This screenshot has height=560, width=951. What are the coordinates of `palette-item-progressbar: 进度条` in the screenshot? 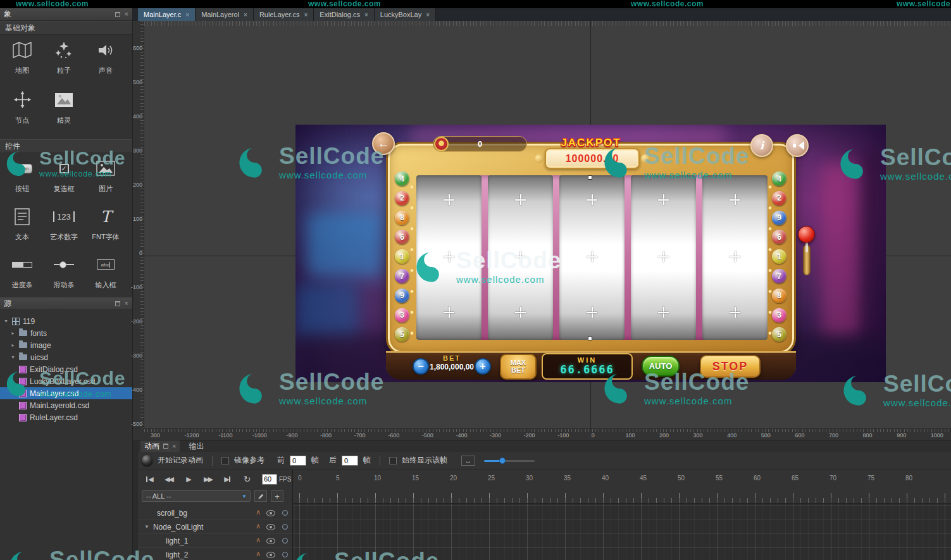 It's located at (22, 275).